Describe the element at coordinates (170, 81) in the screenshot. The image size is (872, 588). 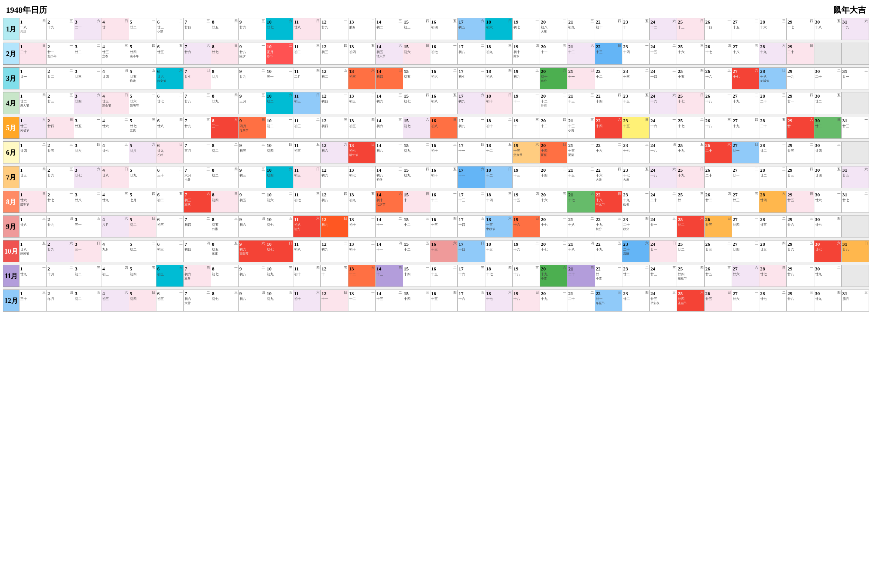
I see `day-special-3-6: 妇女节` at that location.